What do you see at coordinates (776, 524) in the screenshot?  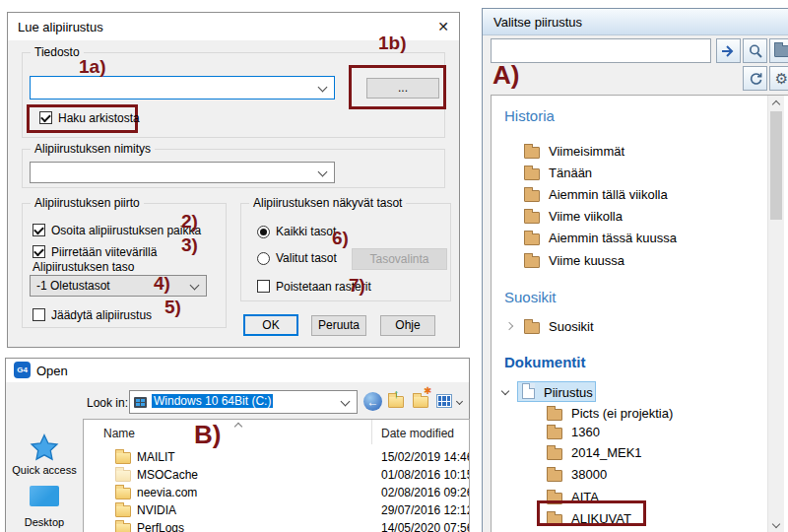 I see `scroll-down-icon` at bounding box center [776, 524].